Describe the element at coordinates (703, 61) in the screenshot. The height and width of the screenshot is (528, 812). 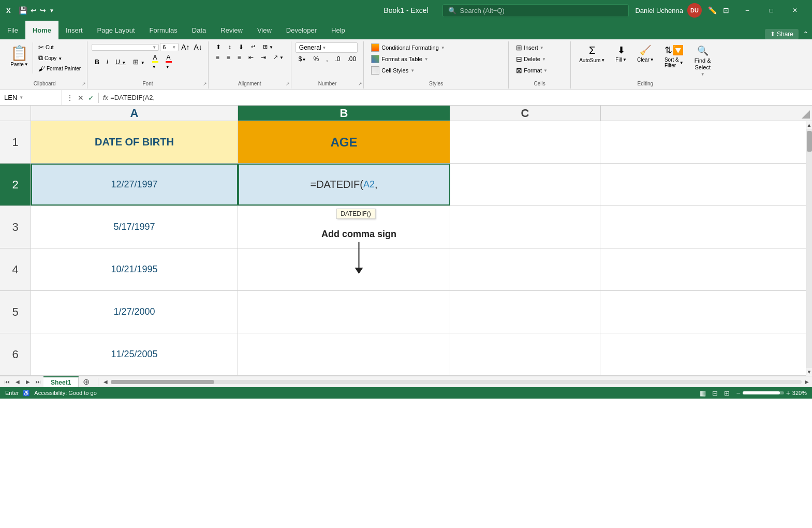
I see `find-select-button: 🔍 Find &Select ▼` at that location.